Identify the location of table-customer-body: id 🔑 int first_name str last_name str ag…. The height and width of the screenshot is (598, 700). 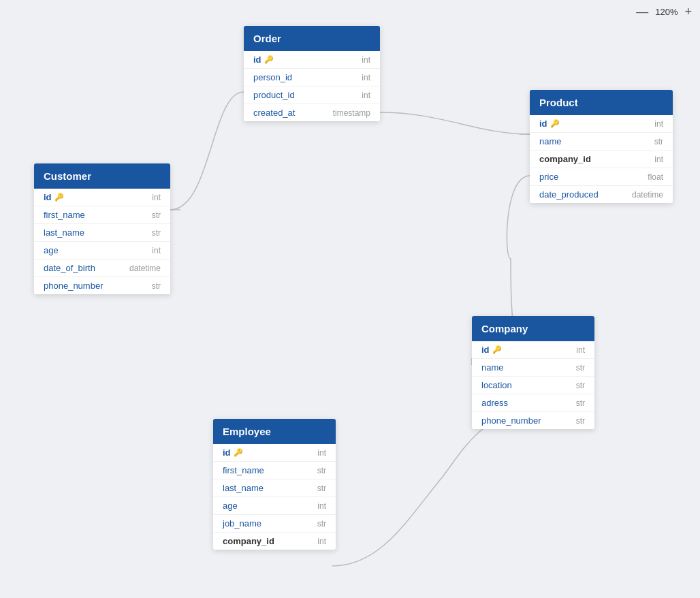
(102, 241).